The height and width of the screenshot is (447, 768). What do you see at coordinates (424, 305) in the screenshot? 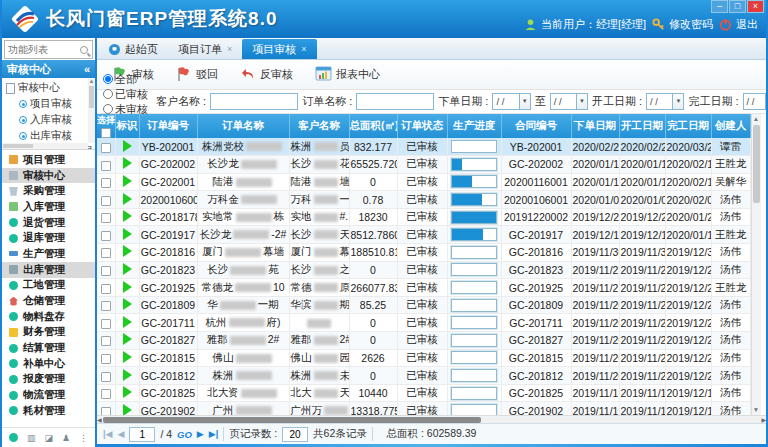
I see `table-row: GC-201809华一期华滨期85.25已审核GC-2018092019/11/…` at bounding box center [424, 305].